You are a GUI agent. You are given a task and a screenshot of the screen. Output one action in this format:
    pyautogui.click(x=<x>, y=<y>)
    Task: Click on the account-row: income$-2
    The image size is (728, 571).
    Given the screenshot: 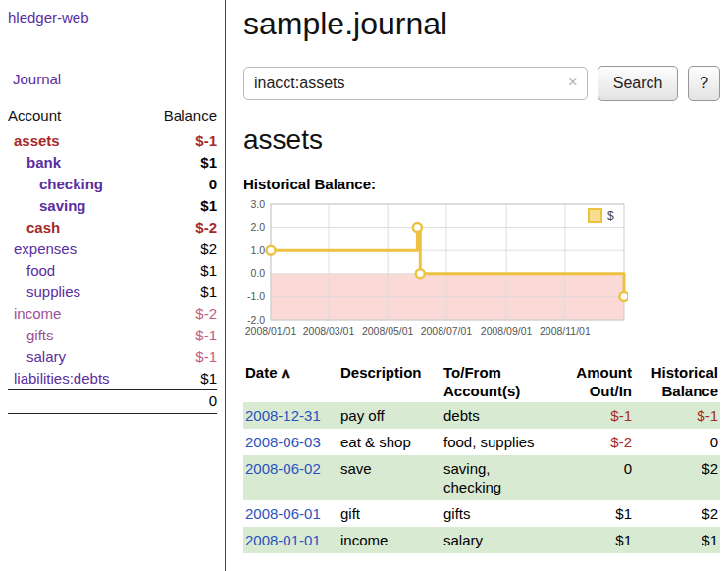 What is the action you would take?
    pyautogui.click(x=112, y=314)
    